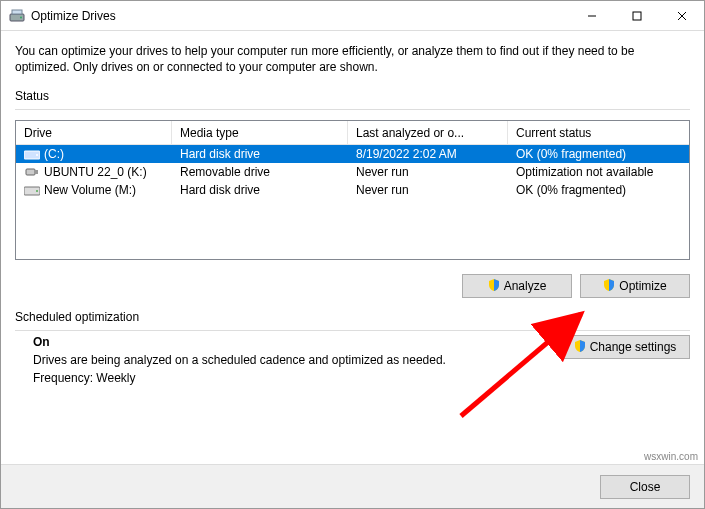  Describe the element at coordinates (352, 96) in the screenshot. I see `status-label: Status` at that location.